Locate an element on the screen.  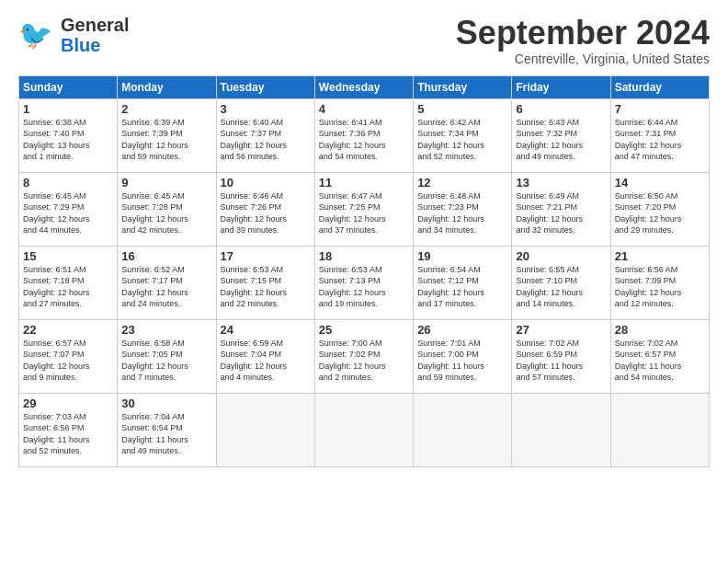
week-row-2: 15Sunrise: 6:51 AM Sunset: 7:18 PM Dayli… is located at coordinates (364, 282).